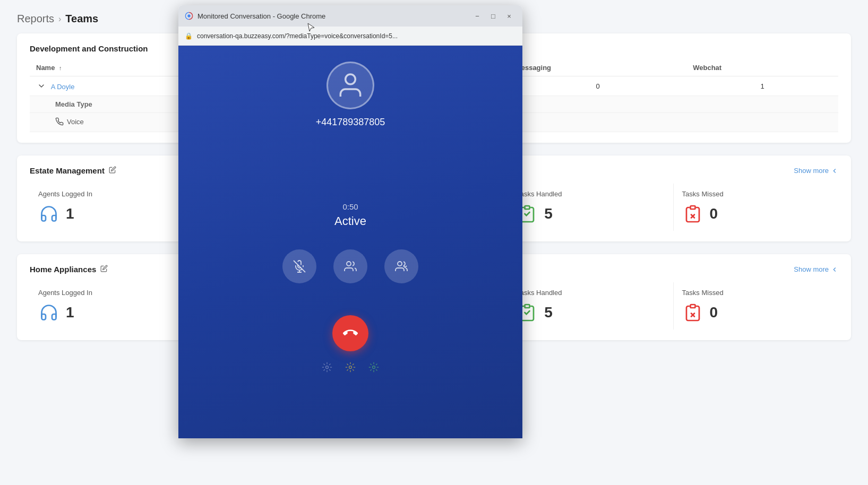  Describe the element at coordinates (49, 313) in the screenshot. I see `home-headset-icon` at that location.